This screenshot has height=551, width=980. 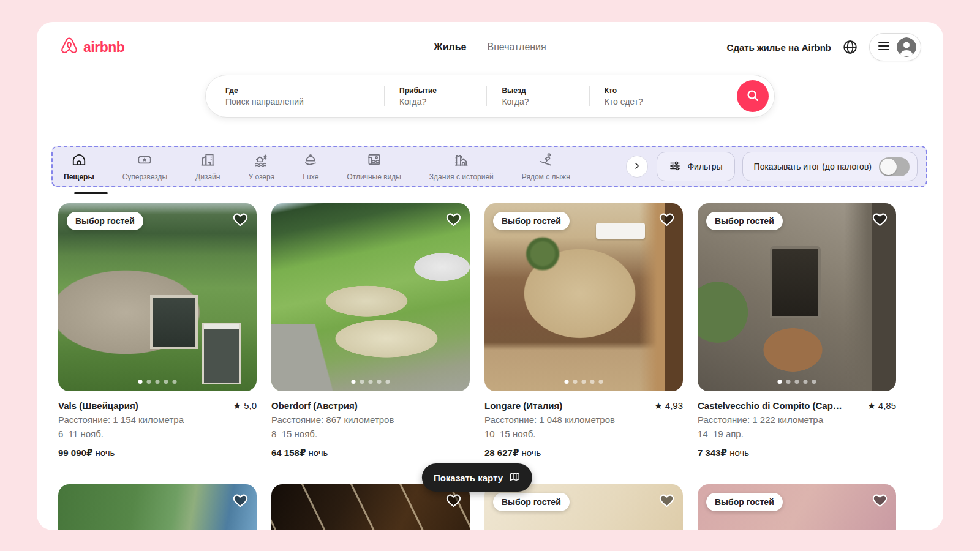 What do you see at coordinates (371, 406) in the screenshot?
I see `listing-title: Oberdorf (Австрия)` at bounding box center [371, 406].